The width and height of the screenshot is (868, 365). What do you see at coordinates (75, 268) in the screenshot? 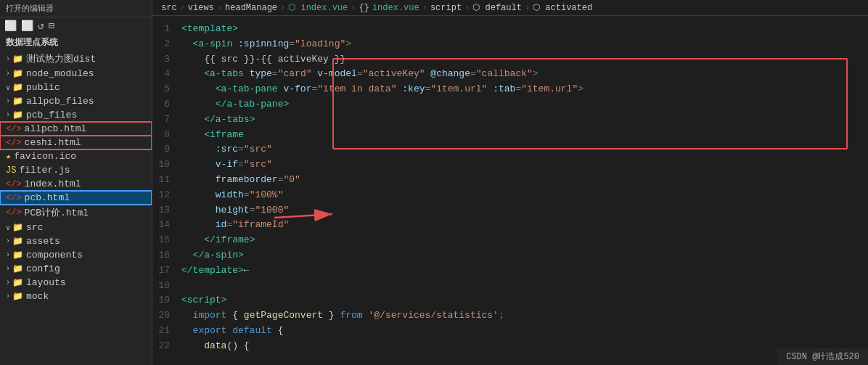
I see `sidebar-item-config: › 📁 config` at bounding box center [75, 268].